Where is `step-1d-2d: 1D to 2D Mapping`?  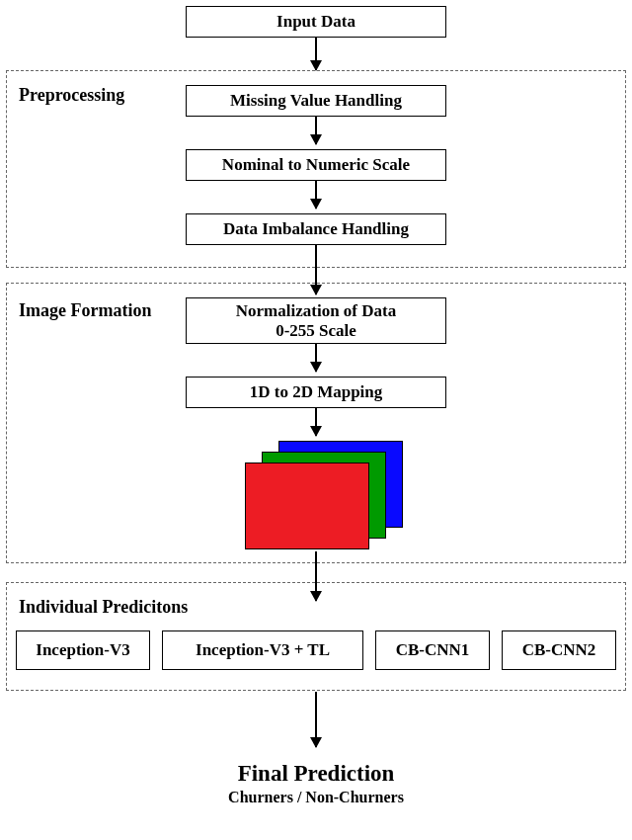 step-1d-2d: 1D to 2D Mapping is located at coordinates (316, 392).